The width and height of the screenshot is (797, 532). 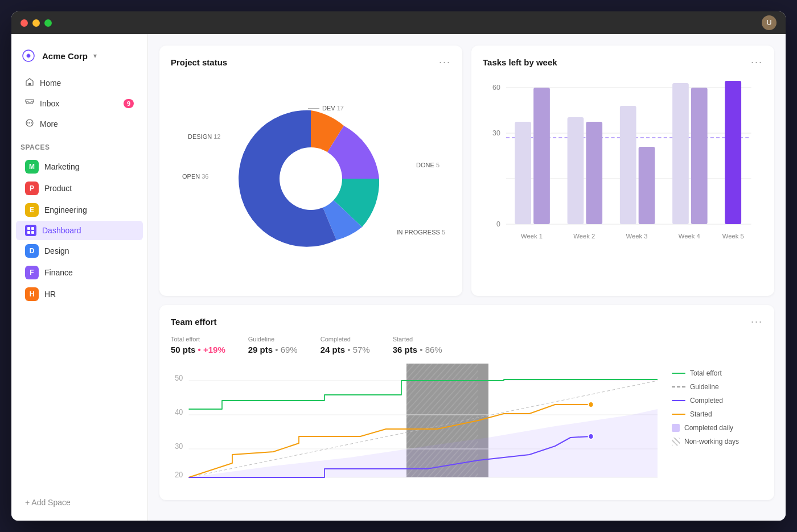 What do you see at coordinates (80, 124) in the screenshot?
I see `nav-item-more: More` at bounding box center [80, 124].